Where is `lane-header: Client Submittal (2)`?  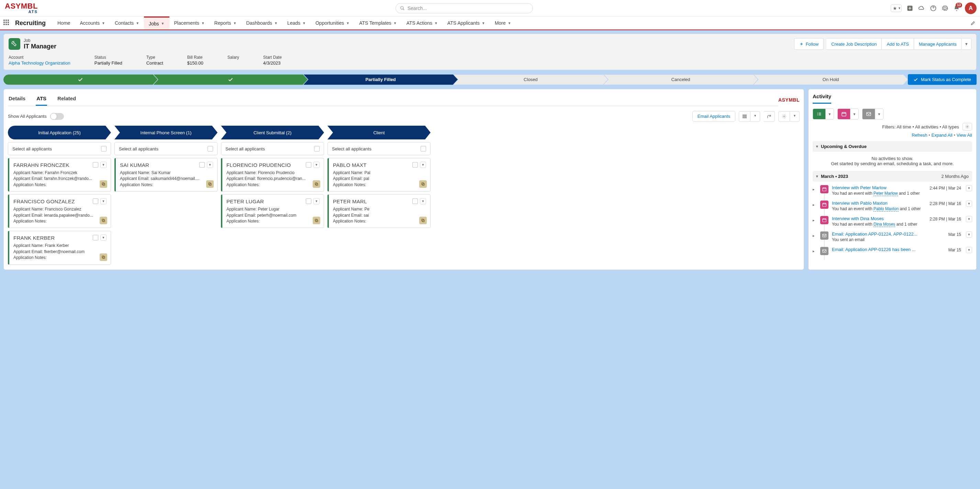 lane-header: Client Submittal (2) is located at coordinates (272, 133).